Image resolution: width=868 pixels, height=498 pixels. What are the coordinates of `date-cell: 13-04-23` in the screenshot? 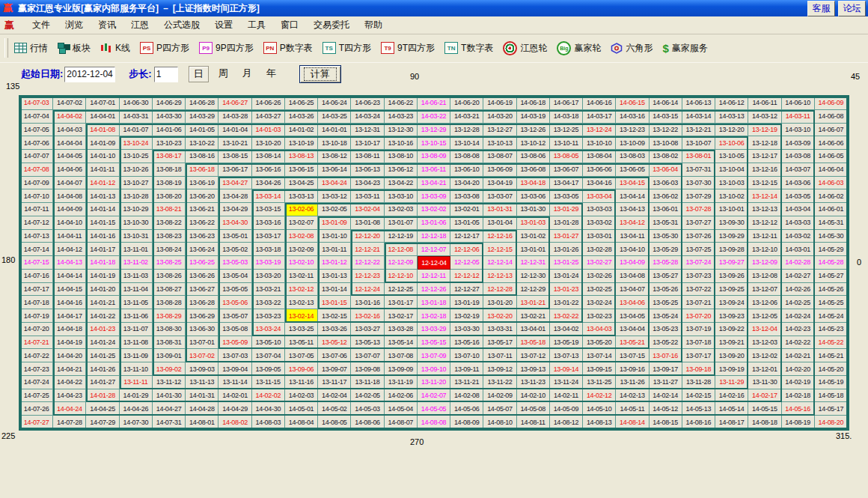 It's located at (367, 183).